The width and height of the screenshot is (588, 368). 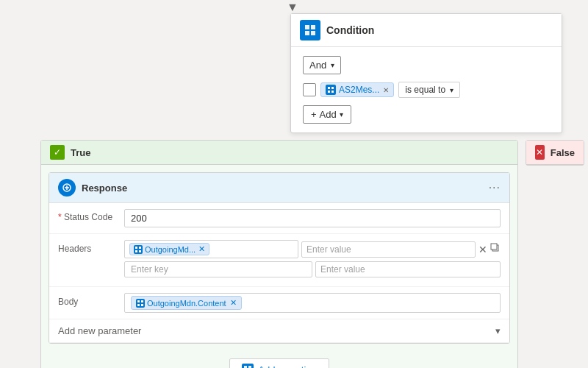 I want to click on body-row: Body OutgoingMdn.Conte, so click(x=279, y=303).